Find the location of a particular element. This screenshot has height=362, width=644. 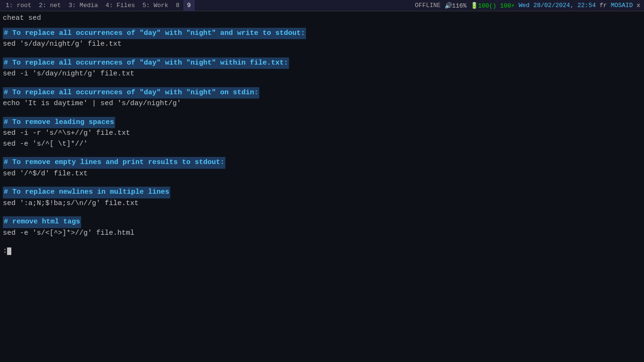

code-4-1: sed -i -r 's/^\s+//g' file.txt is located at coordinates (322, 134).